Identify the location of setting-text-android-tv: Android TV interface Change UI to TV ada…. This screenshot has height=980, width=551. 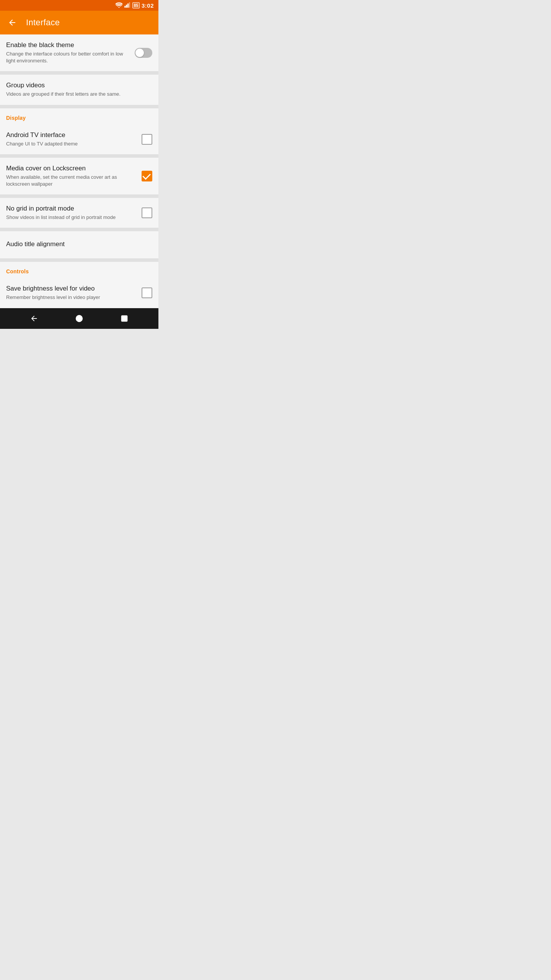
(72, 139).